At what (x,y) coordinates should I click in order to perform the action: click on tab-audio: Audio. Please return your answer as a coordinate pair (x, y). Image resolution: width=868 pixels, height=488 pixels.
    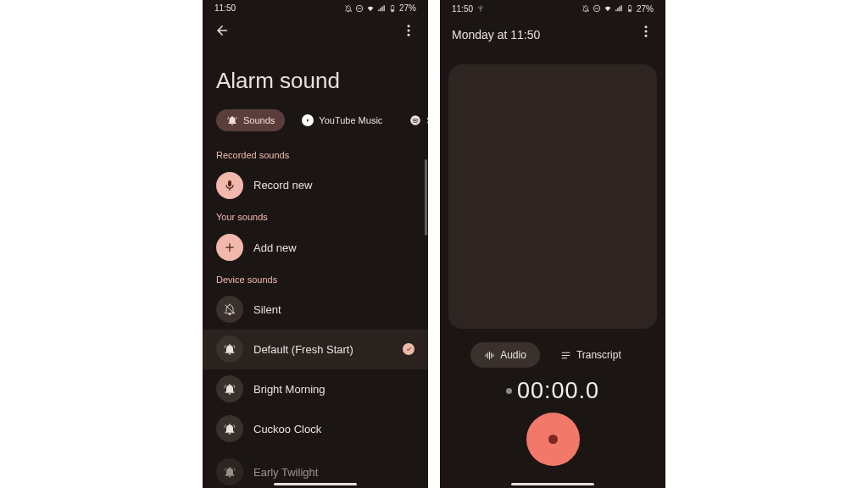
    Looking at the image, I should click on (505, 355).